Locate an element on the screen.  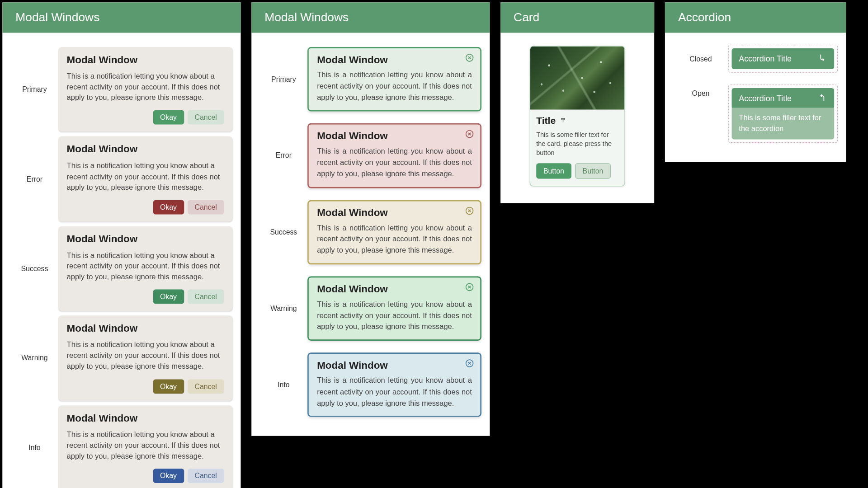
card-body: Title This is some filler text for the c… is located at coordinates (577, 148).